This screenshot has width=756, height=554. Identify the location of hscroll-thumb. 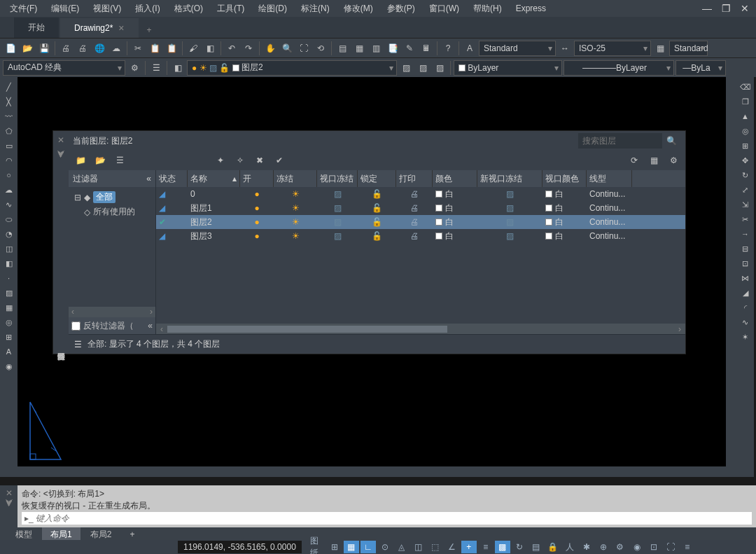
(307, 329).